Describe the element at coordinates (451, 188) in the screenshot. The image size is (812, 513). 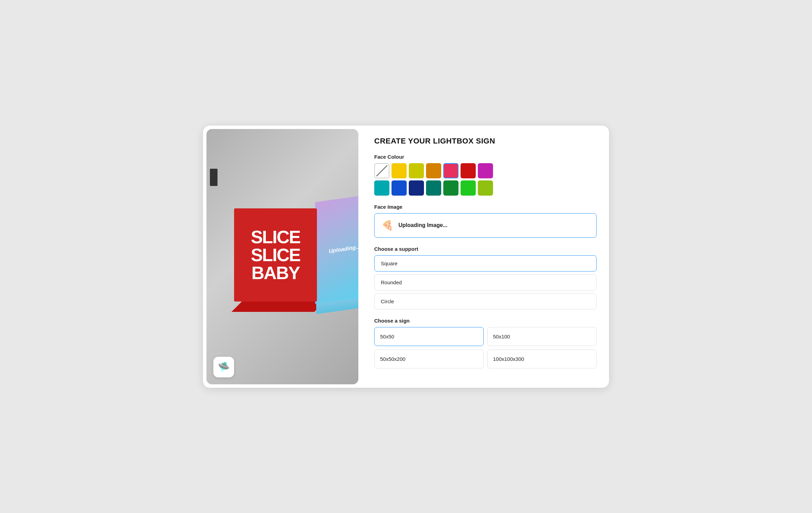
I see `color-swatch-green` at that location.